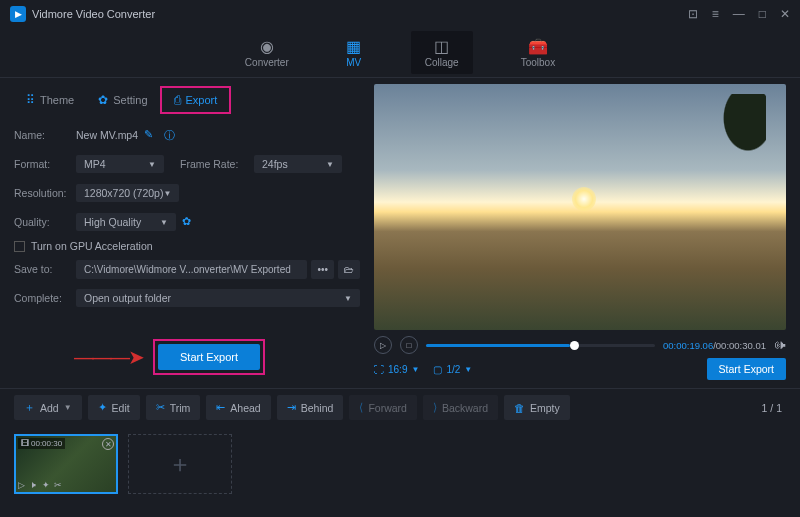  Describe the element at coordinates (322, 270) in the screenshot. I see `browse-button: •••` at that location.